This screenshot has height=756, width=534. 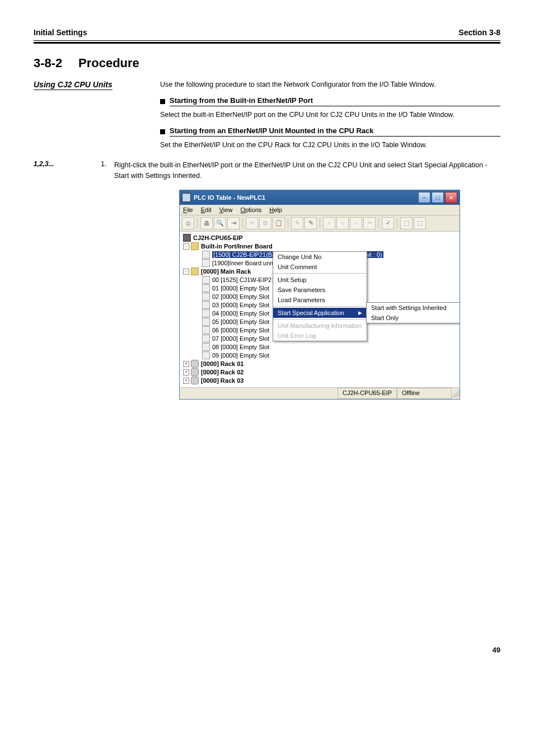 I want to click on maximize-button: □, so click(x=438, y=198).